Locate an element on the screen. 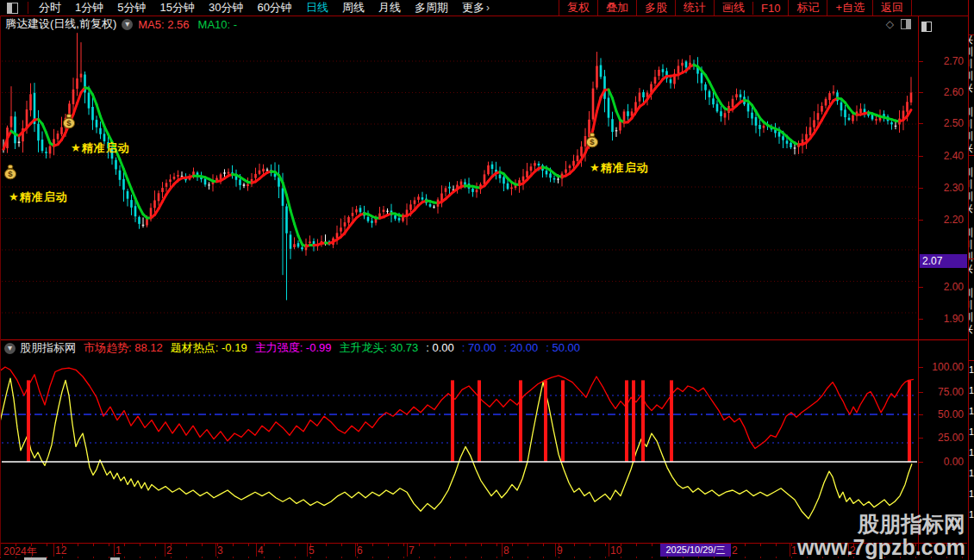 This screenshot has height=560, width=974. indicator-axis-label: 0.00 is located at coordinates (953, 462).